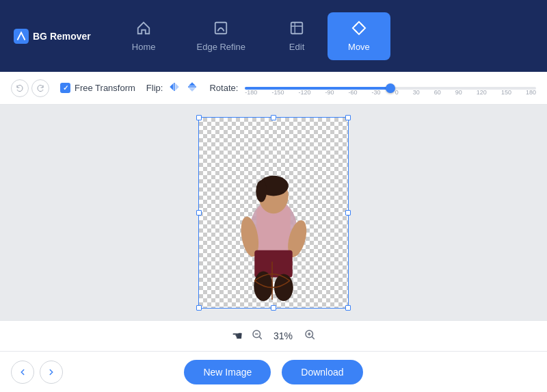  What do you see at coordinates (199, 118) in the screenshot?
I see `handle-top-left` at bounding box center [199, 118].